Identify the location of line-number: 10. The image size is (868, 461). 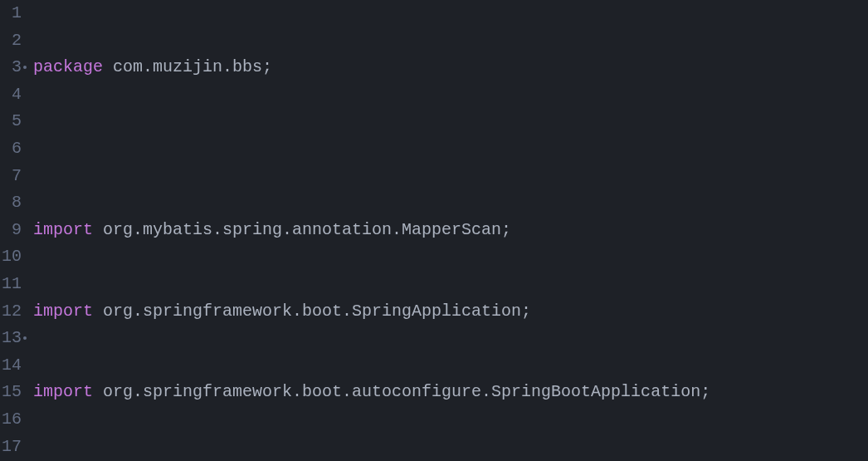
(11, 257).